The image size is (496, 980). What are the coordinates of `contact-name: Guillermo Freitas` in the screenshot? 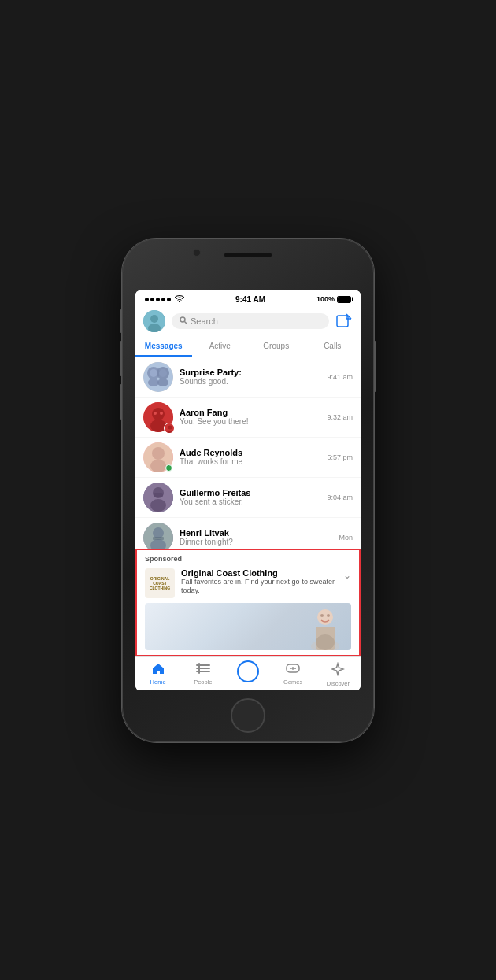 It's located at (250, 493).